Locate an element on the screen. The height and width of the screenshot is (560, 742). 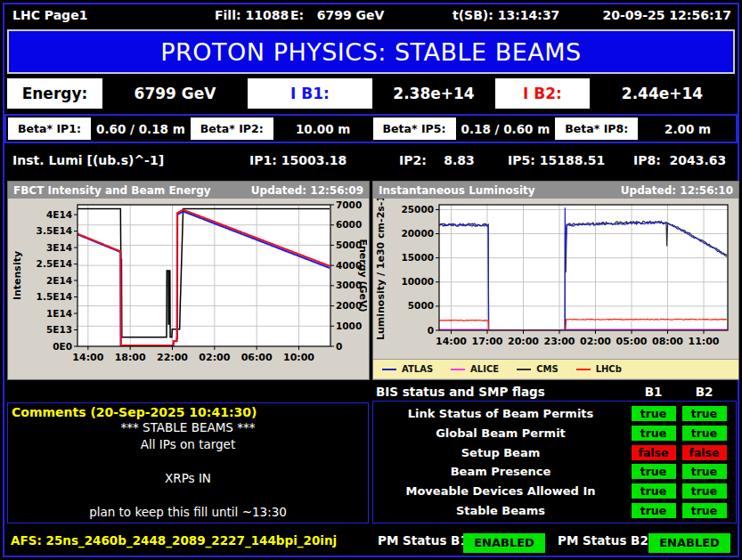
lumi-ip1: IP1: 15003.18 is located at coordinates (298, 160).